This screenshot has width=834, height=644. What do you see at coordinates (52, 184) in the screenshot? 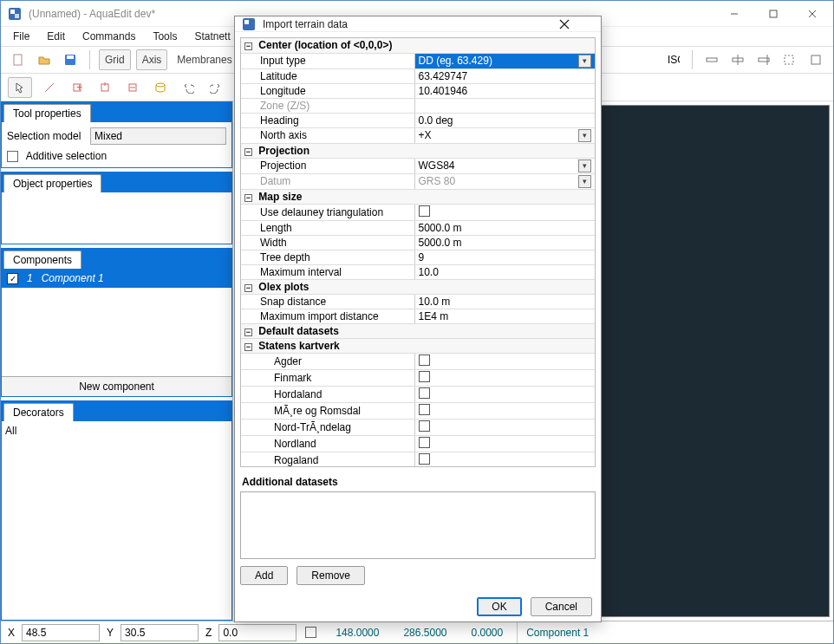
I see `object-properties-tab: Object properties` at bounding box center [52, 184].